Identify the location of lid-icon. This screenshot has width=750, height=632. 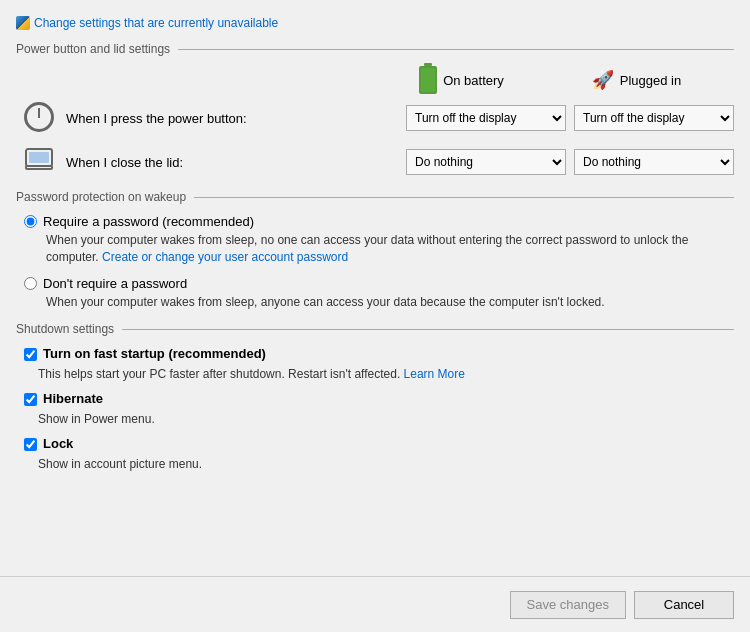
(39, 161).